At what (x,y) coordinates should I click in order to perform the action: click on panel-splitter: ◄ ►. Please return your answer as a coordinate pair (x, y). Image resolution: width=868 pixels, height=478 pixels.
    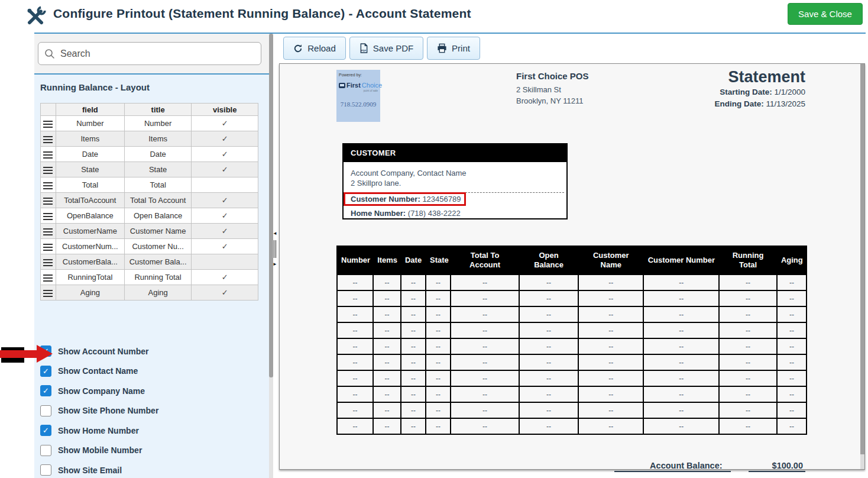
    Looking at the image, I should click on (275, 253).